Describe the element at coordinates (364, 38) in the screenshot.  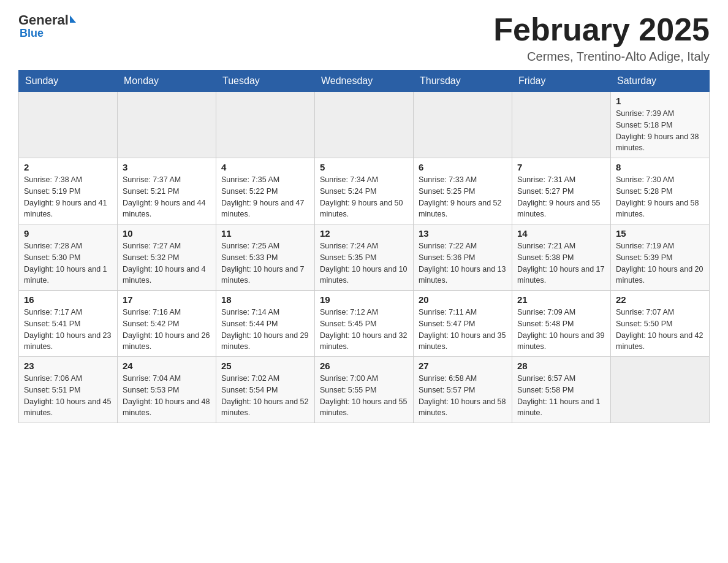
I see `page-header: General Blue February 2025 Cermes, Trent…` at that location.